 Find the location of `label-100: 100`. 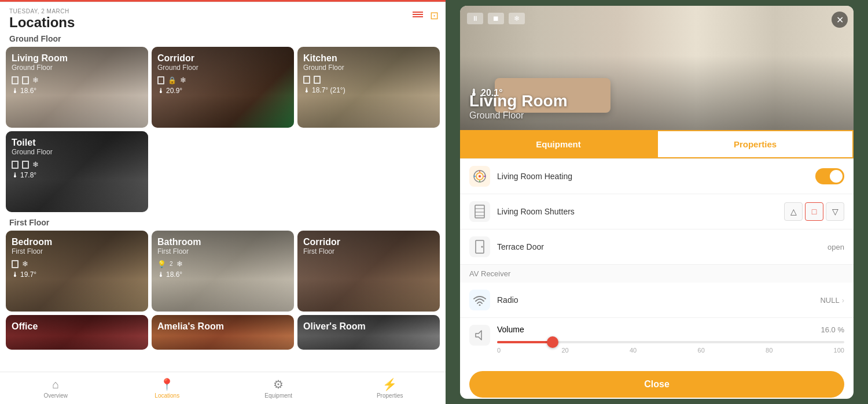

label-100: 100 is located at coordinates (839, 350).